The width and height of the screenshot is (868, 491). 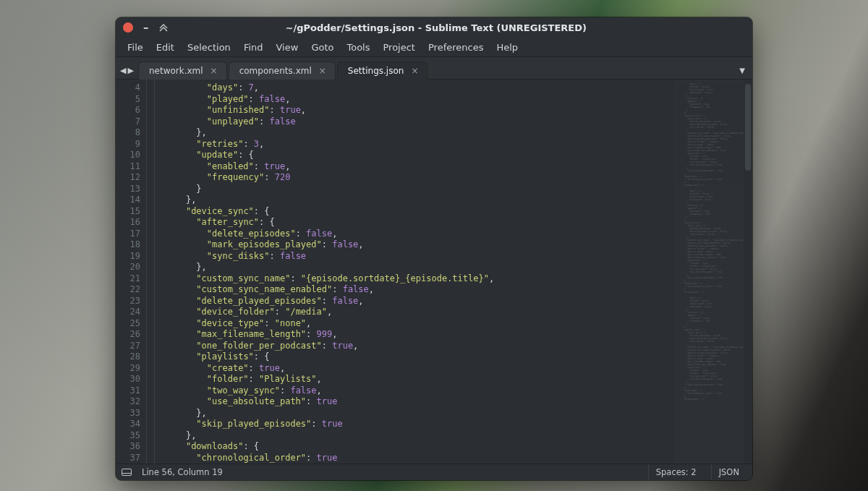 I want to click on menu-preferences: Preferences, so click(x=456, y=48).